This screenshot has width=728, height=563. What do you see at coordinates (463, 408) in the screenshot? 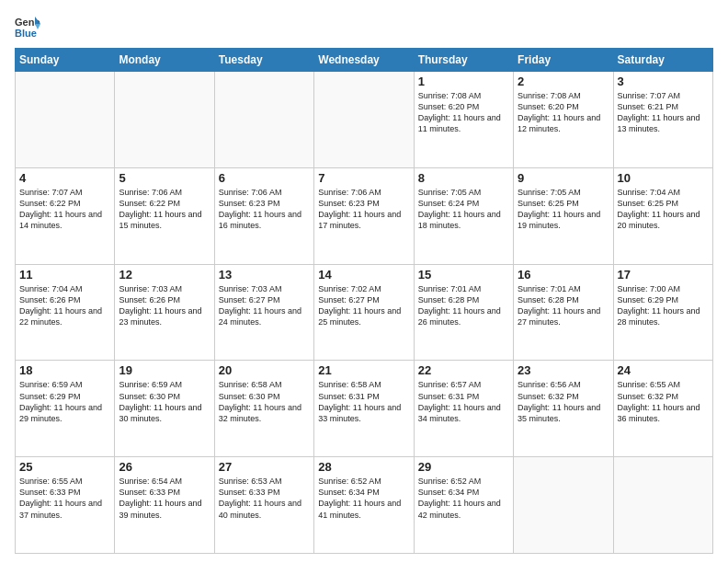
I see `day-cell: 22Sunrise: 6:57 AM Sunset: 6:31 PM Dayli…` at bounding box center [463, 408].